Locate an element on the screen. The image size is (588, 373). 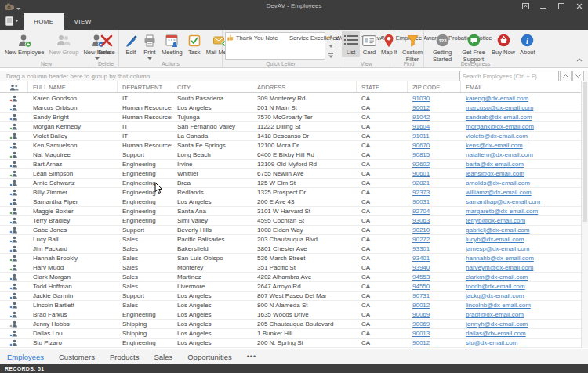
cell-email-link: jackg@dx-email.com is located at coordinates (521, 296).